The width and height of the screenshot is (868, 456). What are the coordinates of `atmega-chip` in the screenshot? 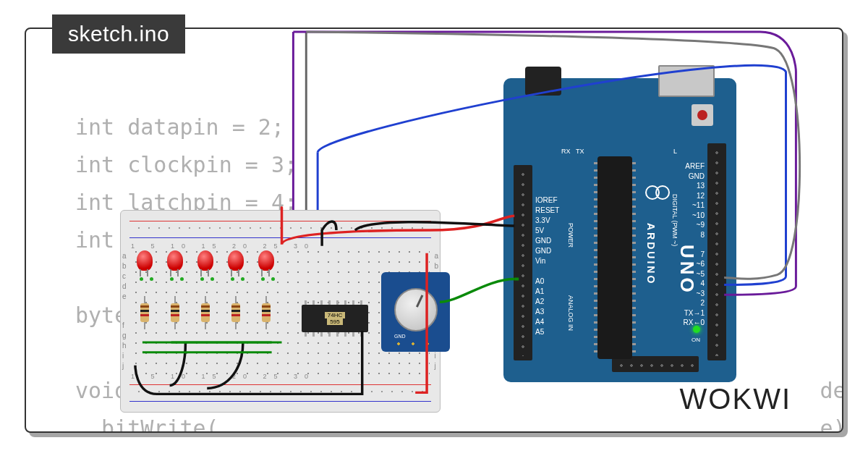 It's located at (615, 258).